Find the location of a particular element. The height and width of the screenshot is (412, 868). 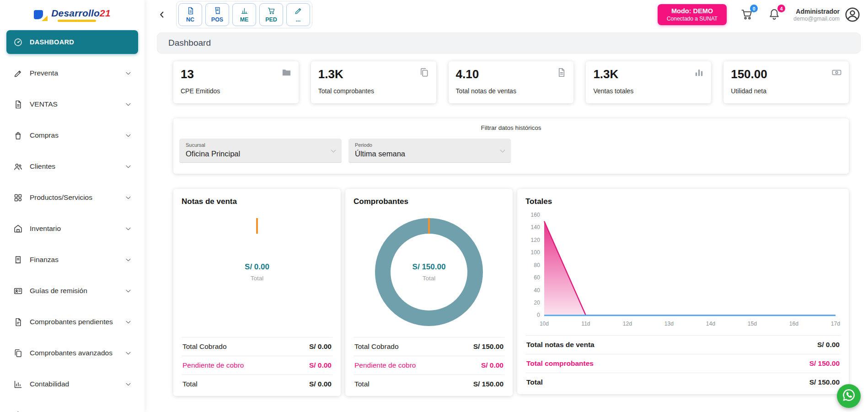

stat-label: Total comprobantes is located at coordinates (374, 91).